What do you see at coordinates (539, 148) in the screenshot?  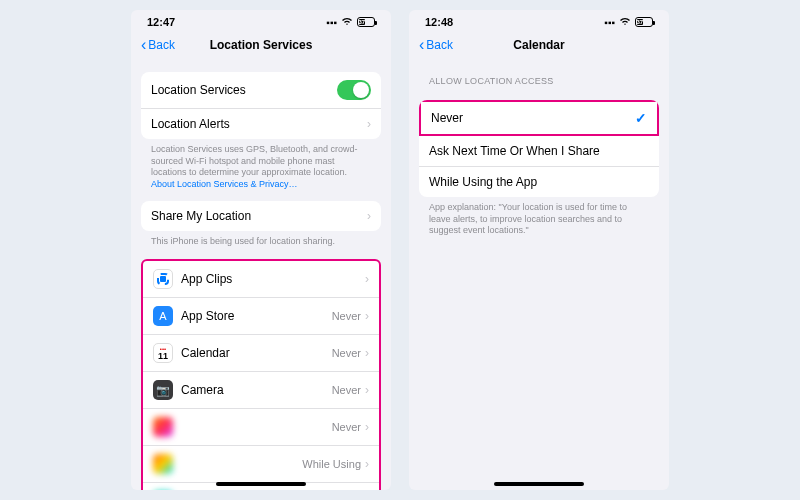 I see `group-access-options: Never ✓ Ask Next Time Or When I Share Wh…` at bounding box center [539, 148].